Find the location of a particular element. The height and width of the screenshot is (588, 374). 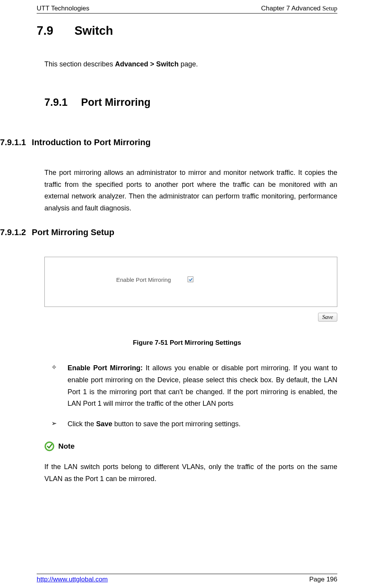

heading-level-3: 7.9.1.1 Introduction to Port Mirroring is located at coordinates (169, 142).